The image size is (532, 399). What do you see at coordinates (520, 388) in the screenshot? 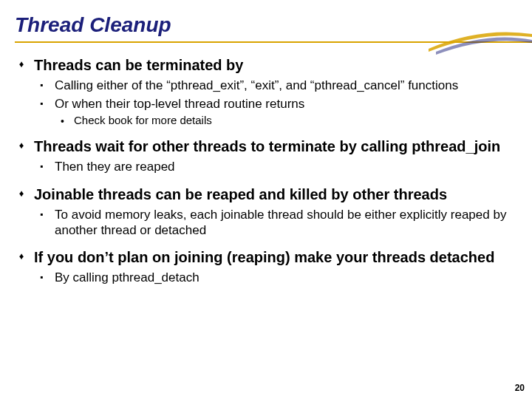
I see `page-number: 20` at bounding box center [520, 388].